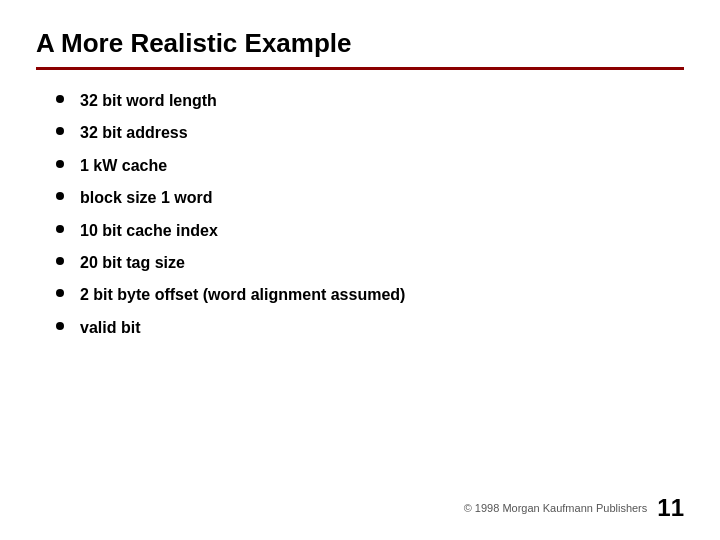 This screenshot has height=540, width=720. What do you see at coordinates (556, 508) in the screenshot?
I see `copyright-text: © 1998 Morgan Kaufmann Publishers` at bounding box center [556, 508].